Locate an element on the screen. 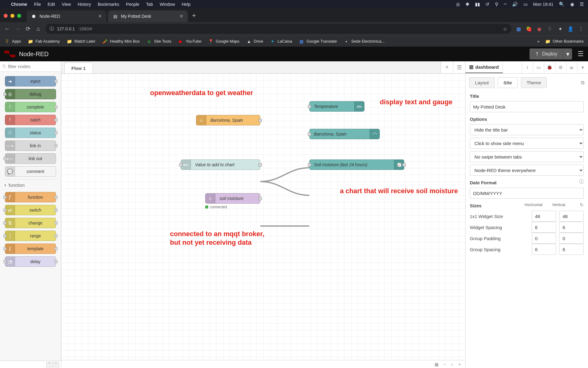 Image resolution: width=588 pixels, height=368 pixels. bookmark-item: ▪Sede Electrónica... is located at coordinates (364, 41).